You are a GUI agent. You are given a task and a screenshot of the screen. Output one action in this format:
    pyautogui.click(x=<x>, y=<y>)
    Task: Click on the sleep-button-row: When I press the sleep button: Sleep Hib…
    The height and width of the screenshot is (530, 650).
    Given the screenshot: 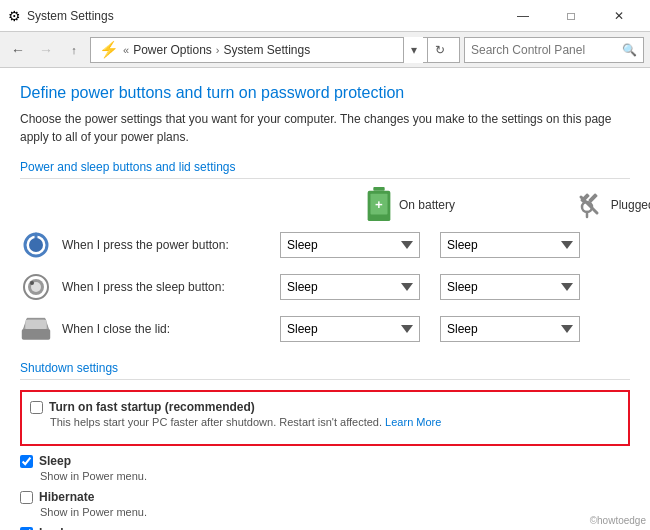 What is the action you would take?
    pyautogui.click(x=325, y=287)
    